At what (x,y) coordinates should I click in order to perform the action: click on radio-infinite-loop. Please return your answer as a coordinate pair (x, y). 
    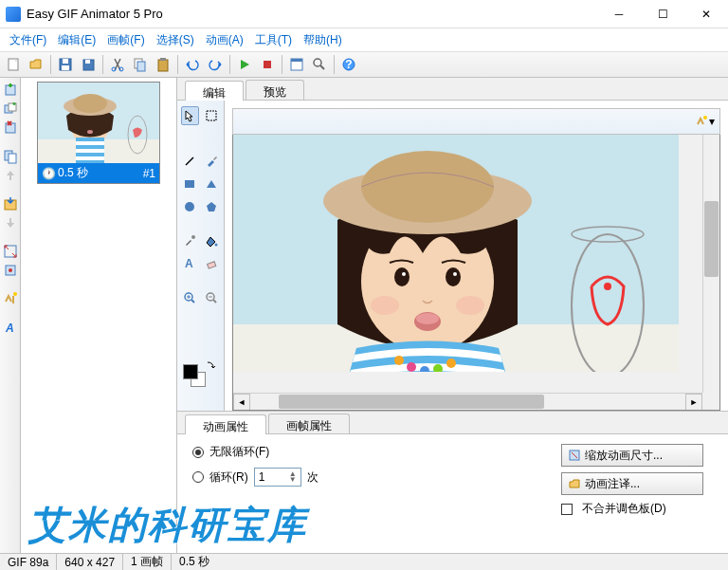
    Looking at the image, I should click on (198, 452).